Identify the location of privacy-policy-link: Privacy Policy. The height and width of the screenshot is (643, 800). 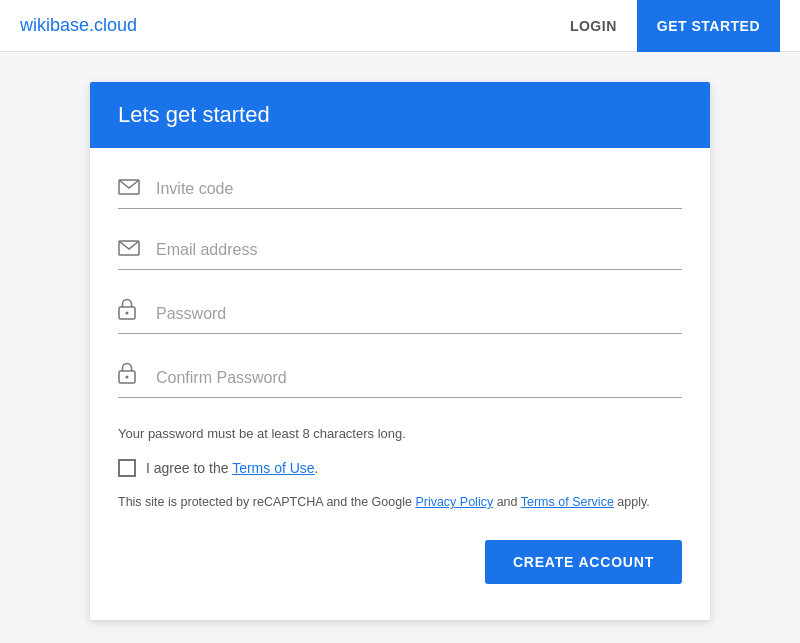
(454, 502).